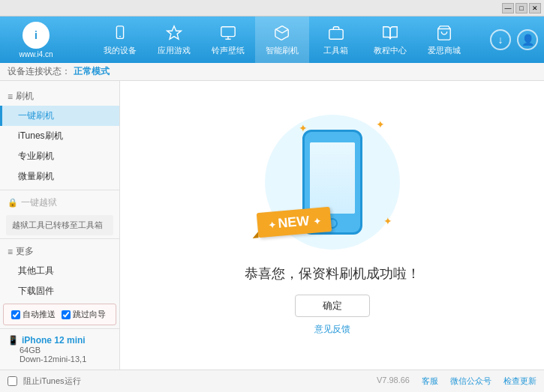  I want to click on phone-illustration: ✦ ✦ ✦ ✦ NEW ✦, so click(332, 182).